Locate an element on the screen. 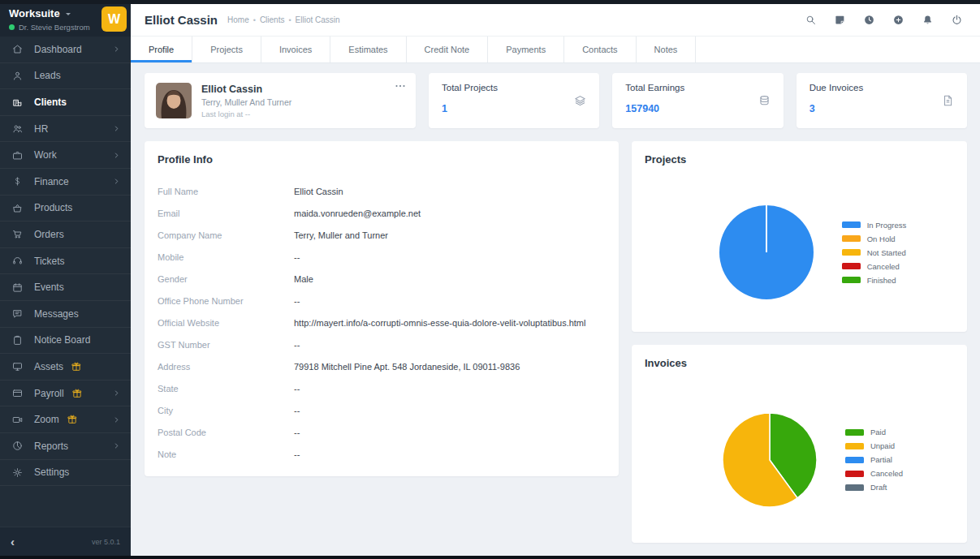 This screenshot has height=559, width=980. legend-label: Partial is located at coordinates (882, 459).